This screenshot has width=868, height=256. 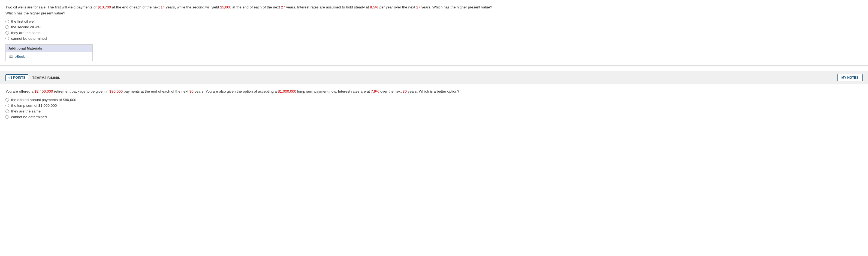 What do you see at coordinates (850, 77) in the screenshot?
I see `my-notes-button: MY NOTES` at bounding box center [850, 77].